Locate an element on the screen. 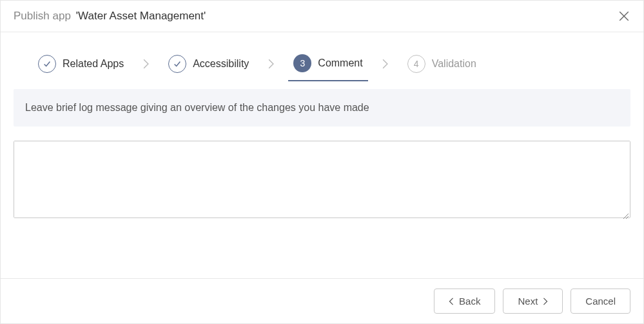  modal-footer: Back Next Cancel is located at coordinates (322, 301).